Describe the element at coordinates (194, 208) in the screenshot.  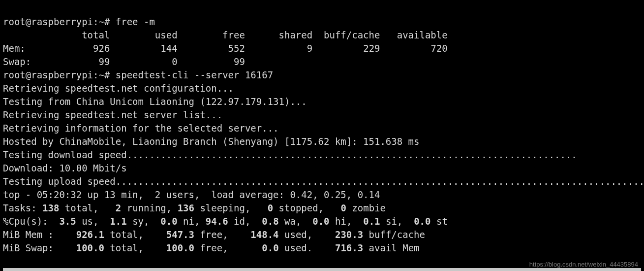
I see `top-tasks-line: Tasks: 138 total, 2 running, 136 sleepin…` at that location.